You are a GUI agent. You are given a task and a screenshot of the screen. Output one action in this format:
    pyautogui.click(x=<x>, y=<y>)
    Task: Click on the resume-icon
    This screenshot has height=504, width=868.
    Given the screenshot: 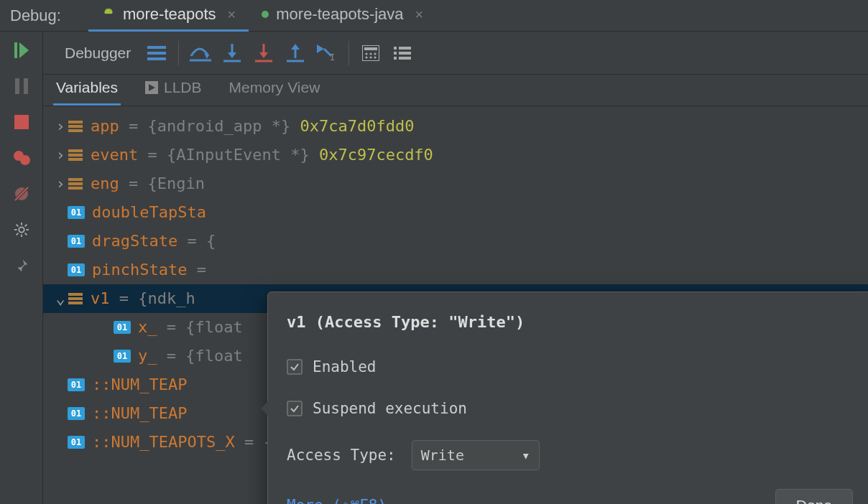 What is the action you would take?
    pyautogui.click(x=22, y=50)
    